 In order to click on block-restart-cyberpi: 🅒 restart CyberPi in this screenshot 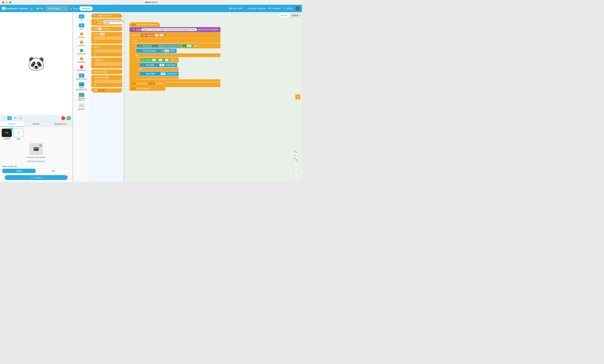, I will do `click(107, 16)`.